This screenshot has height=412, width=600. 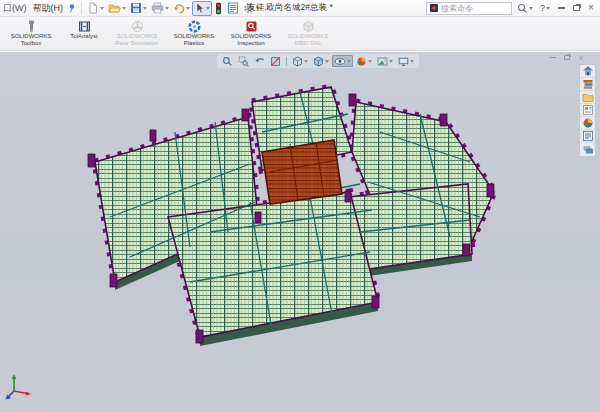 I want to click on view-palette-icon, so click(x=588, y=110).